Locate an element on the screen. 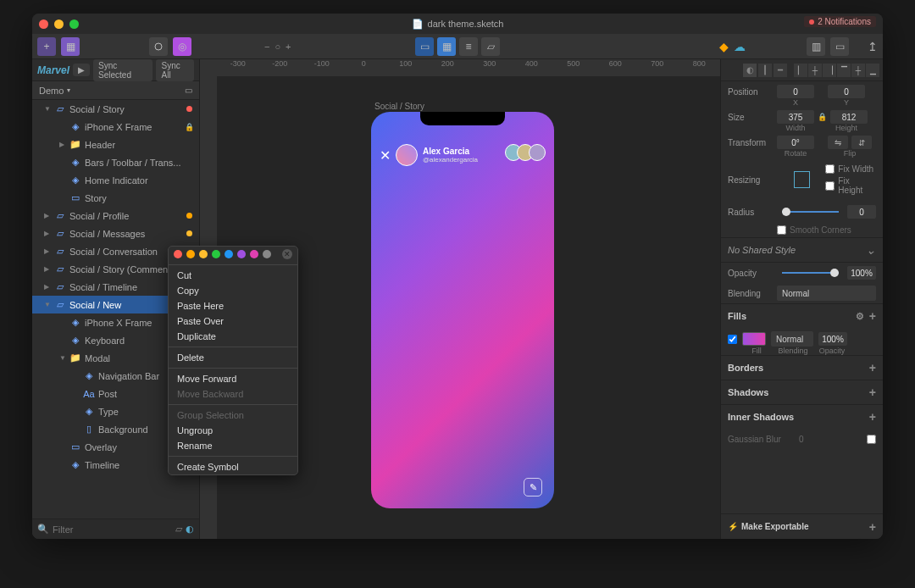 The height and width of the screenshot is (588, 915). opacity-input: 100% is located at coordinates (862, 273).